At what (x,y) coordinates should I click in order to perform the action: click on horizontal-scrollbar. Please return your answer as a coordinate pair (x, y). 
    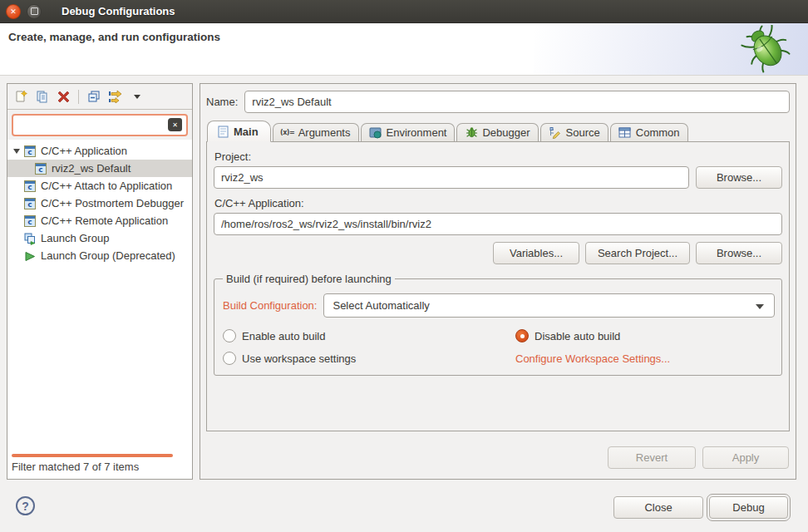
    Looking at the image, I should click on (100, 456).